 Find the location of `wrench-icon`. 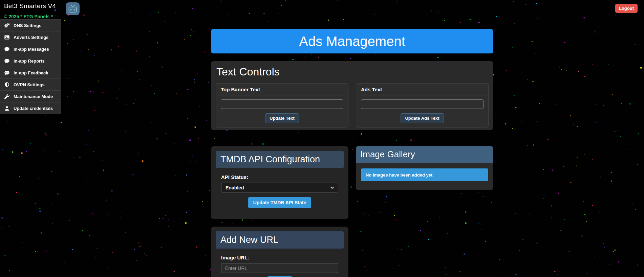

wrench-icon is located at coordinates (7, 97).